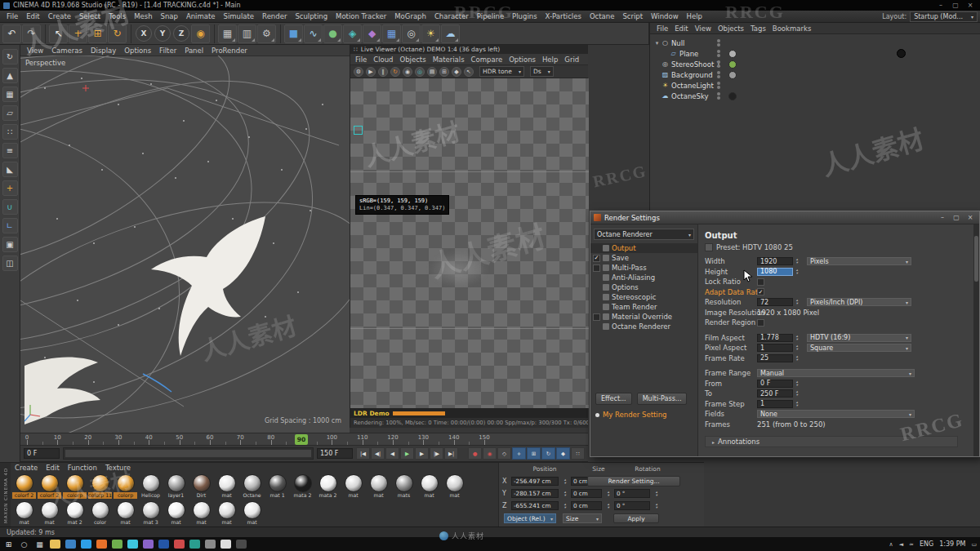 The image size is (980, 551). I want to click on menu-character: Character, so click(452, 16).